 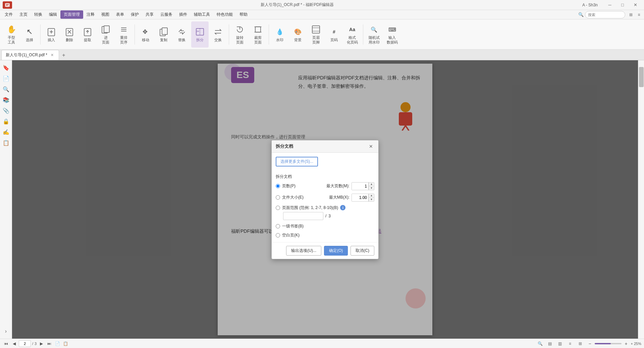 I want to click on move-label: 移动, so click(x=146, y=40).